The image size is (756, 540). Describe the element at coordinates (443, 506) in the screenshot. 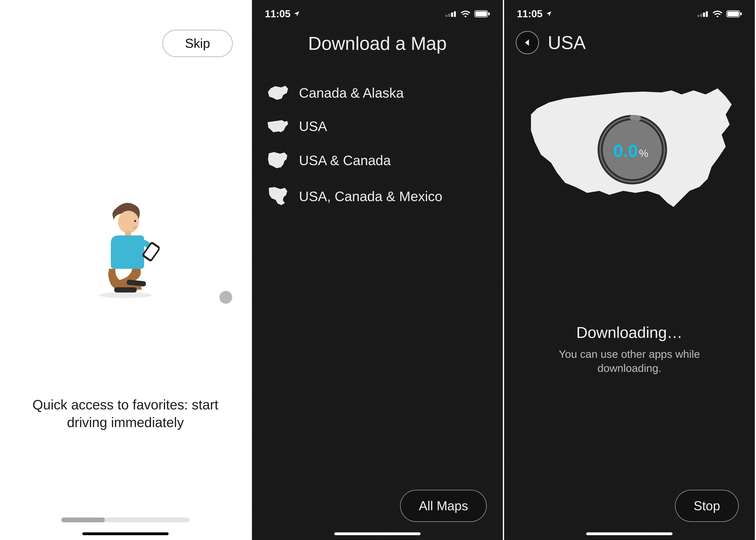

I see `all-maps-button: All Maps` at that location.